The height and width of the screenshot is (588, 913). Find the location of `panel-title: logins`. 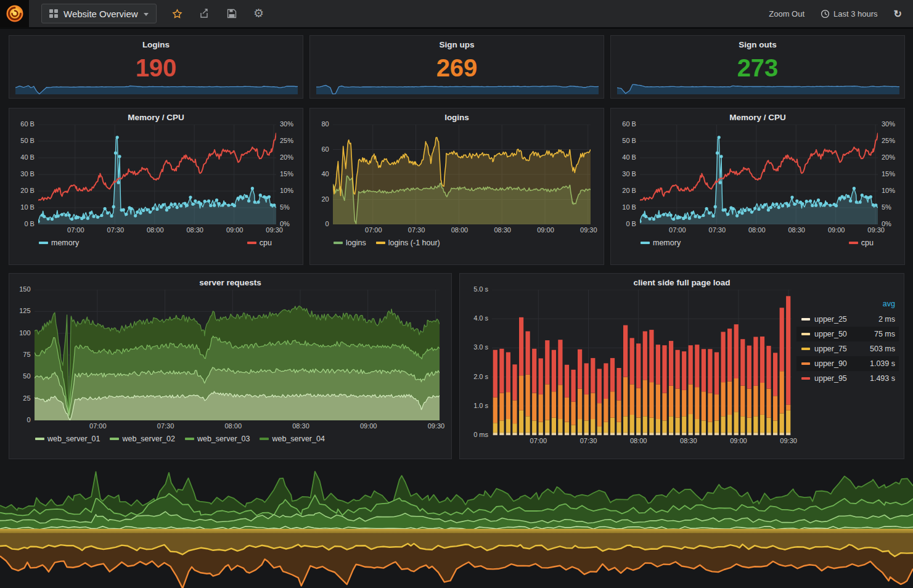

panel-title: logins is located at coordinates (457, 117).